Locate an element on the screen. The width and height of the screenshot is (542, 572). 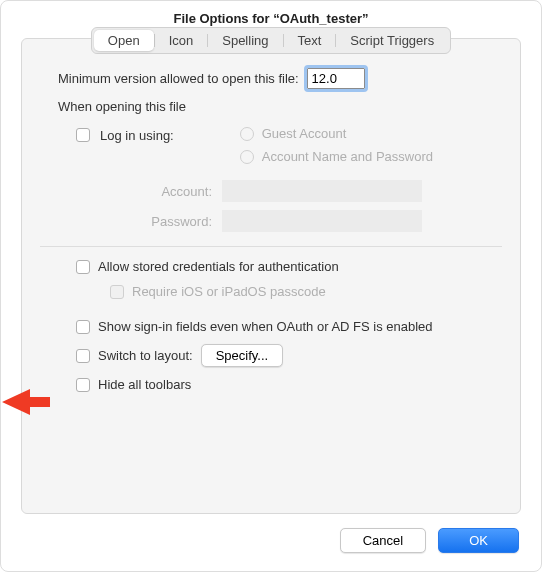
when-opening-label: When opening this file is located at coordinates (122, 106).